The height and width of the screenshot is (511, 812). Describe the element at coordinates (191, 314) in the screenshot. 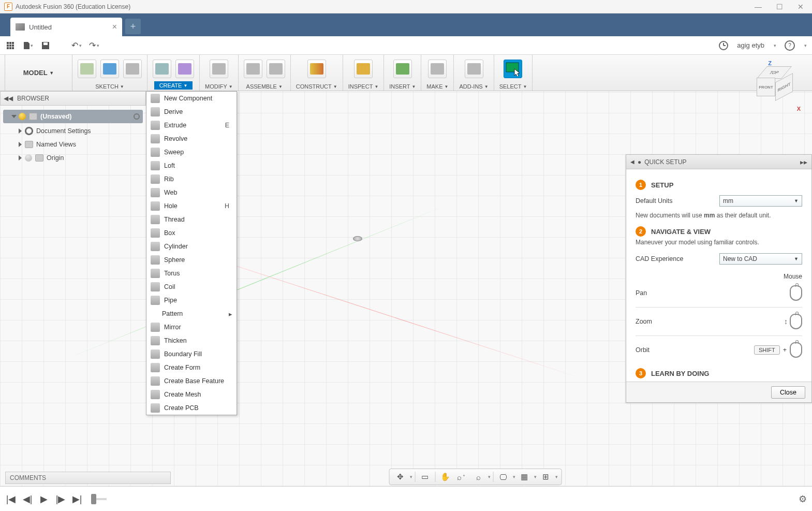

I see `menu-item-pattern: Pattern` at that location.